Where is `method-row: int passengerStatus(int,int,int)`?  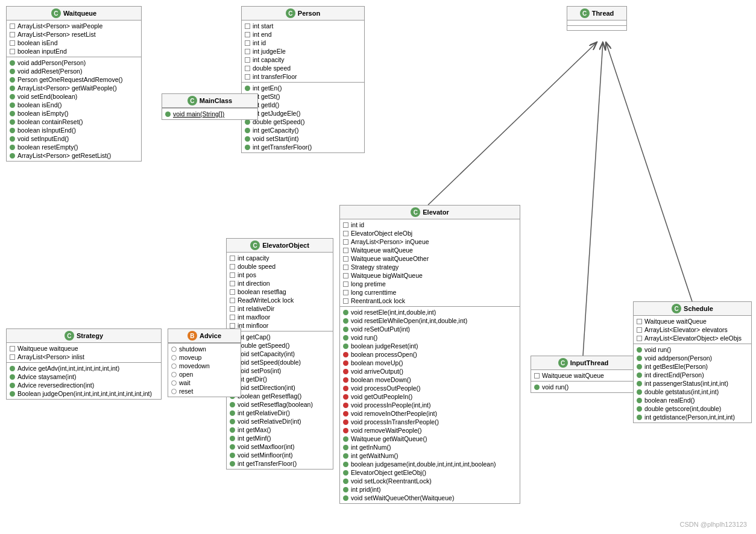 method-row: int passengerStatus(int,int,int) is located at coordinates (692, 383).